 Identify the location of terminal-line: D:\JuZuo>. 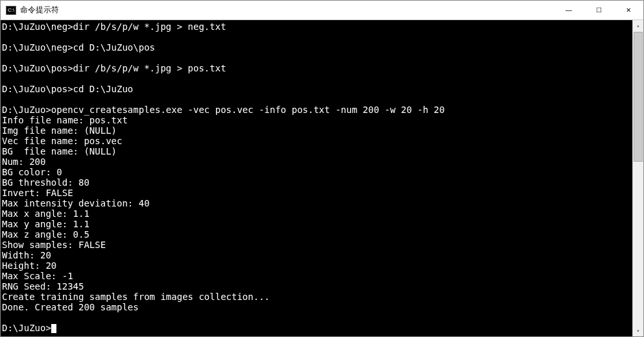
(316, 328).